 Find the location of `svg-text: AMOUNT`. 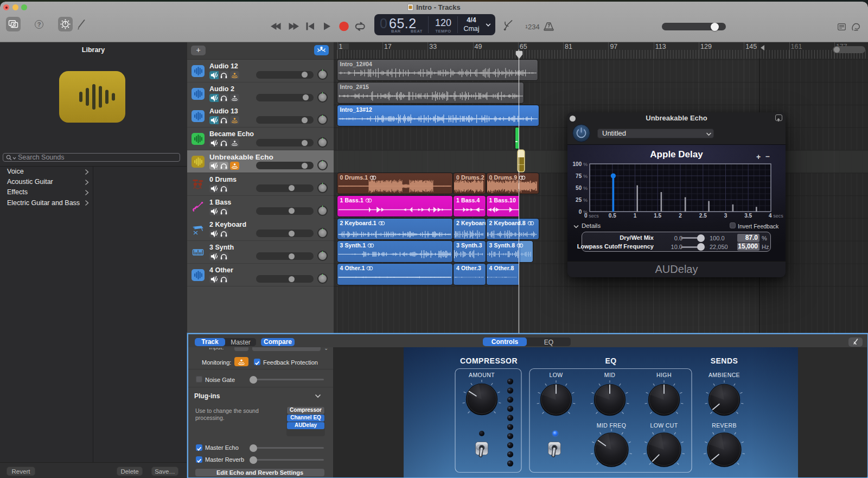

svg-text: AMOUNT is located at coordinates (482, 375).